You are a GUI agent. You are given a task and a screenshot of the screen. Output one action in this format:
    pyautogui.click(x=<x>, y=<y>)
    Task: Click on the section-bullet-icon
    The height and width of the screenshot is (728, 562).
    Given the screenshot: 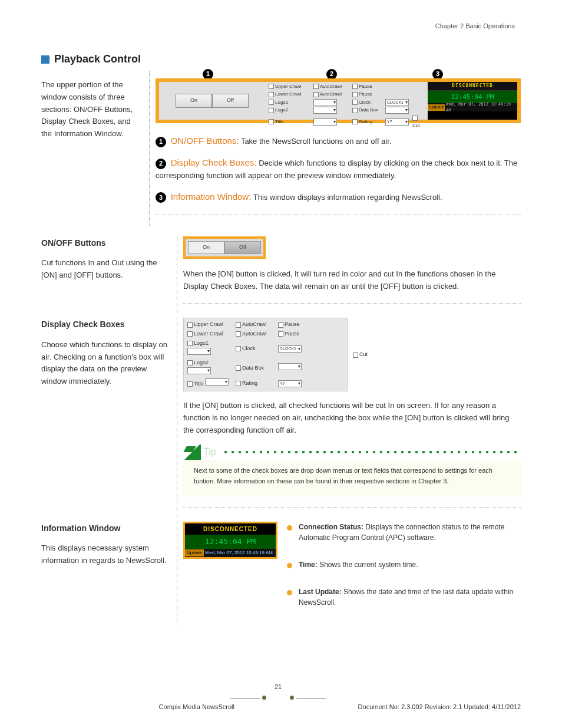 What is the action you would take?
    pyautogui.click(x=45, y=60)
    